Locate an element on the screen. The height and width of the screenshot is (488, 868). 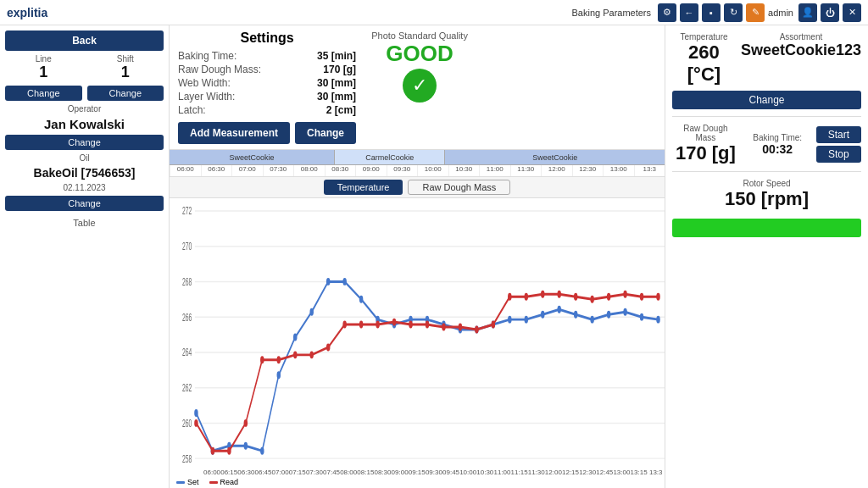
quality-block: Photo Standard Quality GOOD ✓ is located at coordinates (420, 66).